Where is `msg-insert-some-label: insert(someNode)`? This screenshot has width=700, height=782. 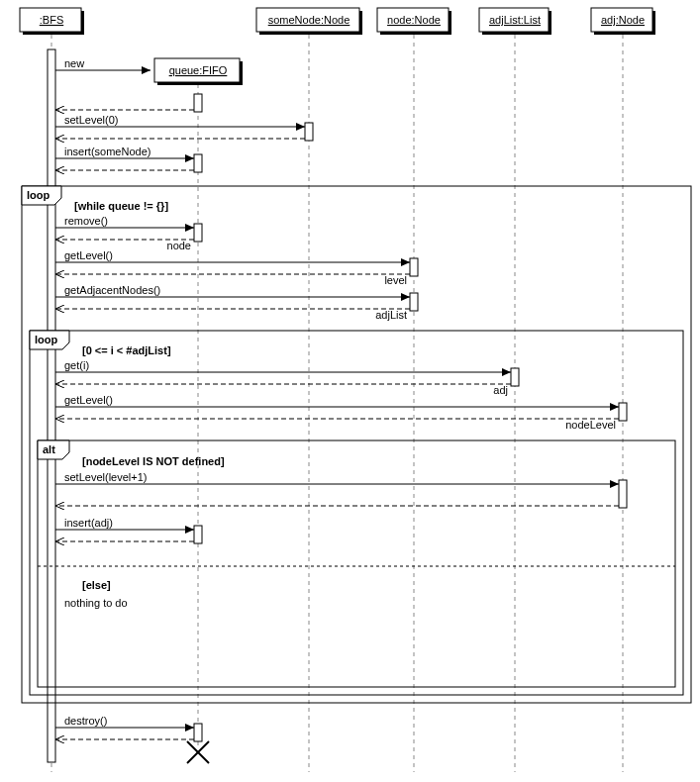 msg-insert-some-label: insert(someNode) is located at coordinates (107, 151).